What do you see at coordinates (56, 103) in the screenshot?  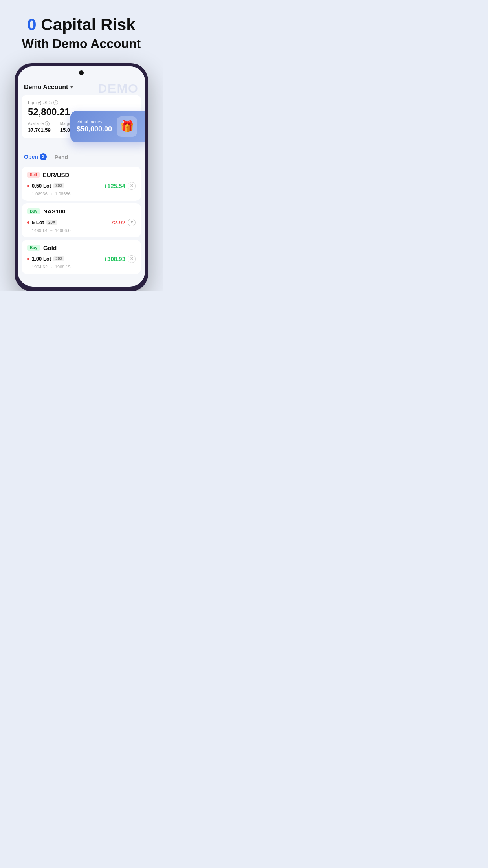 I see `equity-info-icon: i` at bounding box center [56, 103].